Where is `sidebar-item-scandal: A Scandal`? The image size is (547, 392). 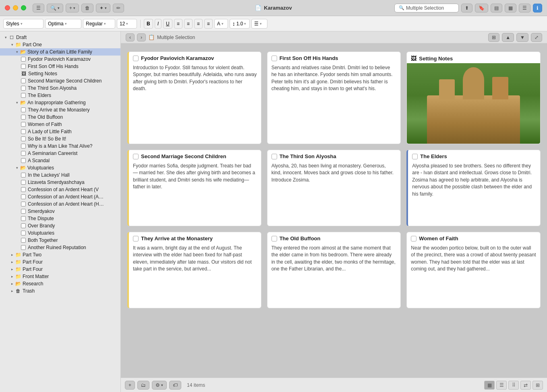 sidebar-item-scandal: A Scandal is located at coordinates (60, 161).